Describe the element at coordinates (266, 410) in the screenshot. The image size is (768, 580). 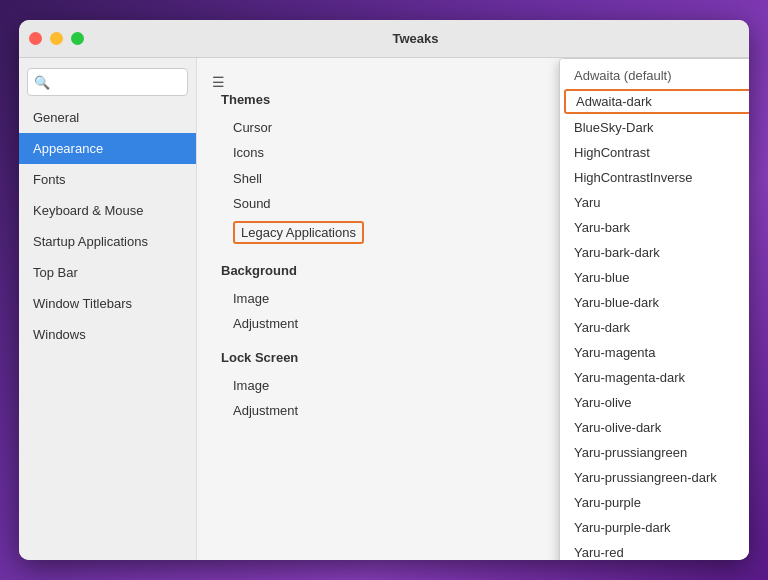
I see `ls-adjustment-label: Adjustment` at that location.